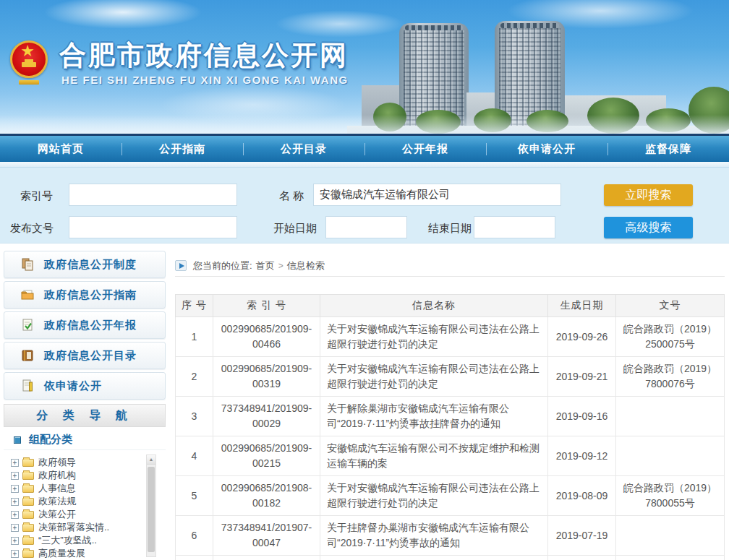 The height and width of the screenshot is (560, 729). I want to click on end-date-label: 结束日期, so click(450, 228).